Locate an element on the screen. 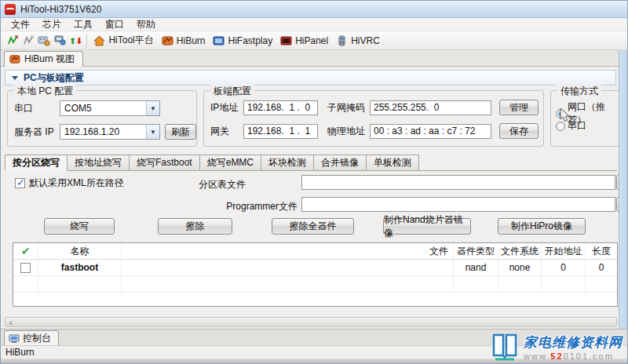 Image resolution: width=628 pixels, height=364 pixels. vertical-scrollbar is located at coordinates (623, 190).